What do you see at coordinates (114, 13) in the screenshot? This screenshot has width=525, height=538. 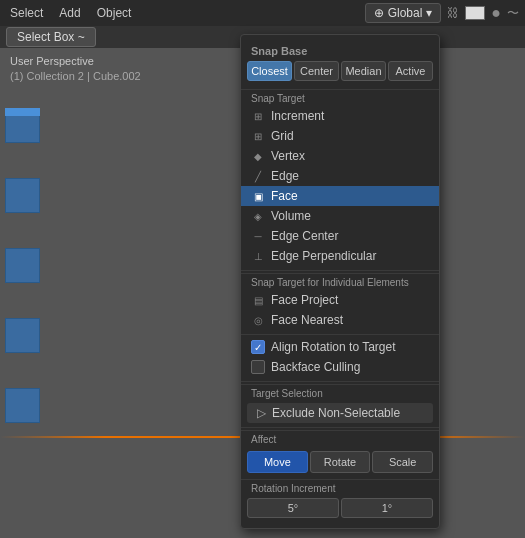 I see `object-menu: Object` at bounding box center [114, 13].